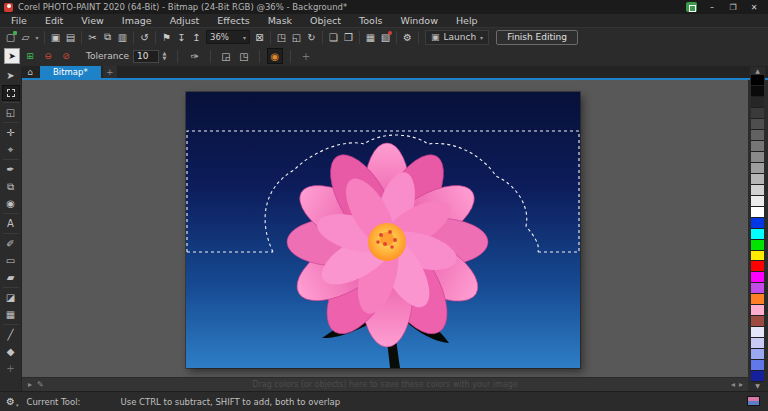 This screenshot has width=768, height=411. Describe the element at coordinates (733, 8) in the screenshot. I see `restore-button: ❐` at that location.